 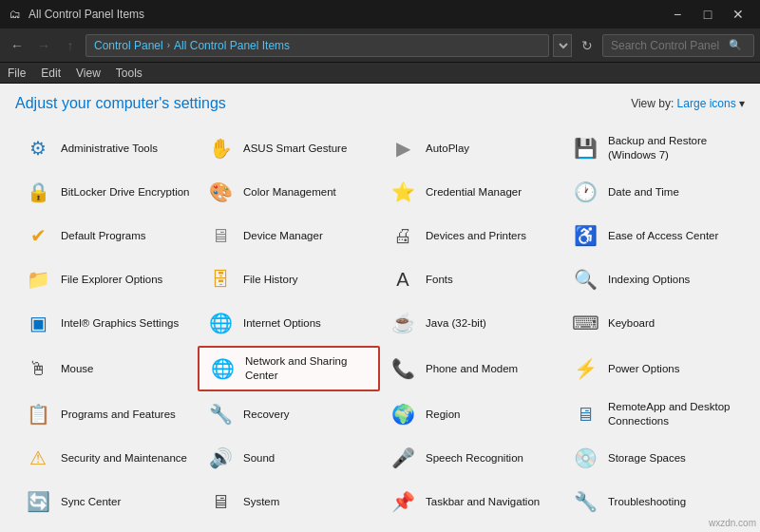 What do you see at coordinates (220, 458) in the screenshot?
I see `sound-icon: 🔊` at bounding box center [220, 458].